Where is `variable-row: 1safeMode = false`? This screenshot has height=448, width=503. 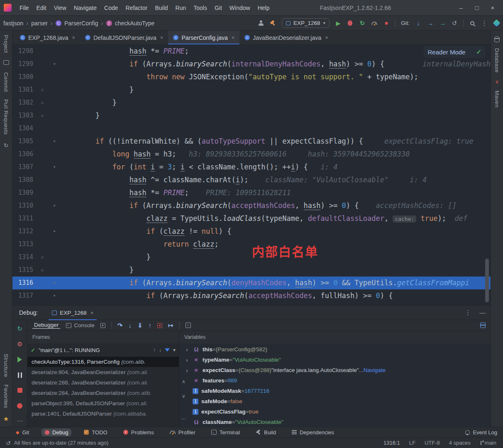
variable-row: 1safeMode = false is located at coordinates (335, 401).